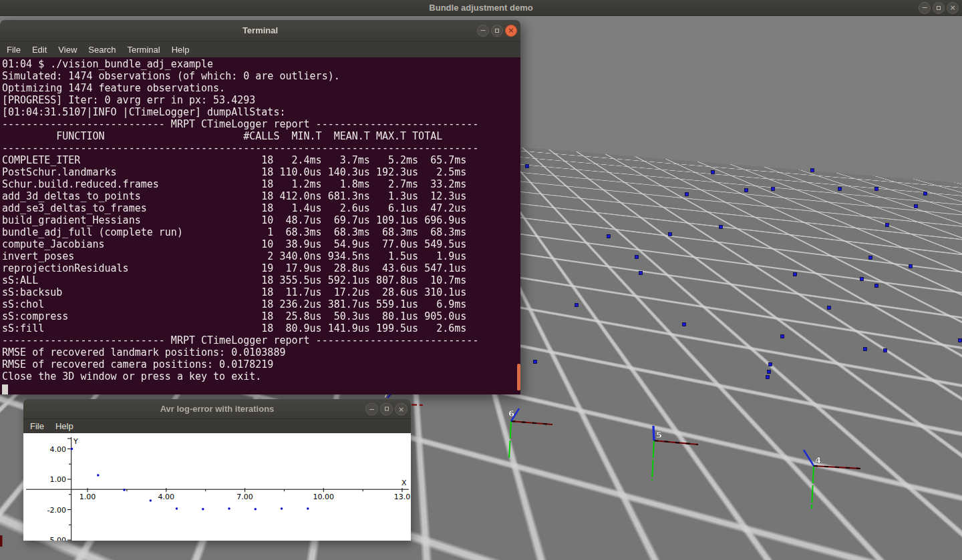 This screenshot has width=962, height=560. What do you see at coordinates (166, 497) in the screenshot?
I see `x-tick-label: 4.00` at bounding box center [166, 497].